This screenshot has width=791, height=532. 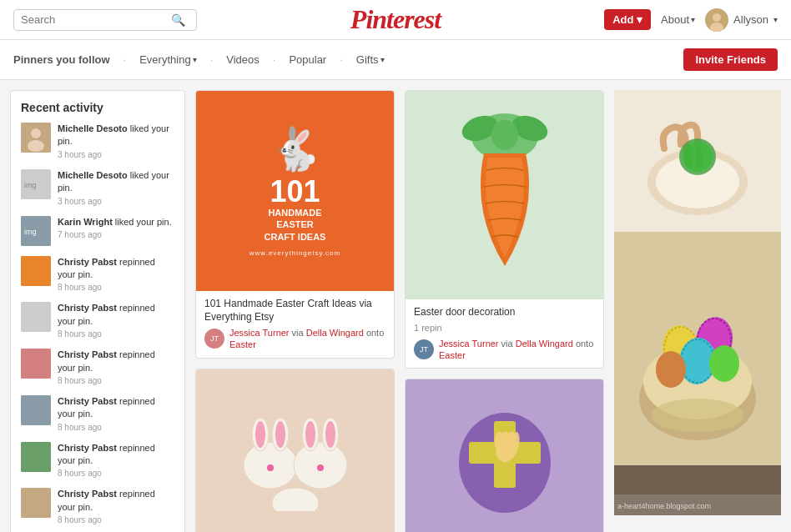 I want to click on right-photo-1-svg, so click(x=698, y=161).